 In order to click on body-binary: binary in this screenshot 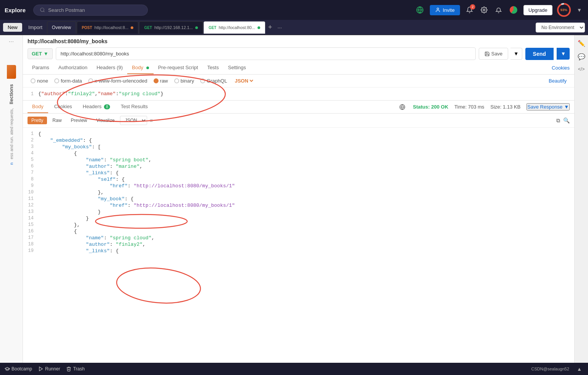, I will do `click(184, 81)`.